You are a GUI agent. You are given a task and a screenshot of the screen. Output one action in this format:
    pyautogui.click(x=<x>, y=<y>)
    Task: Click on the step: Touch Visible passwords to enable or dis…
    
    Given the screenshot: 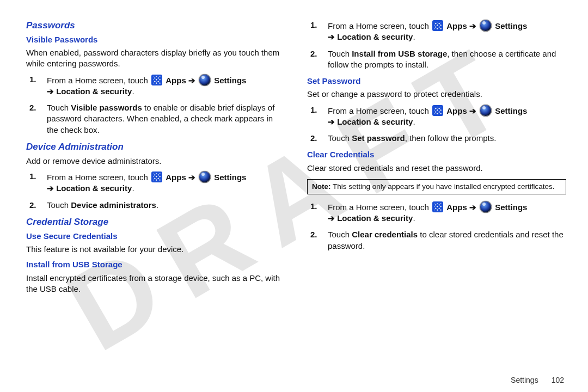 What is the action you would take?
    pyautogui.click(x=164, y=119)
    